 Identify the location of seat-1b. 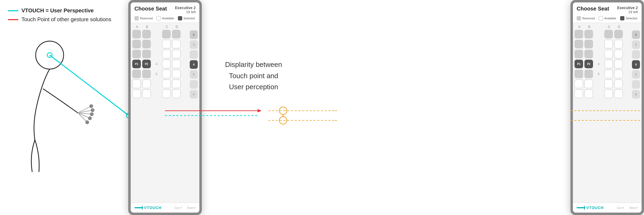
(147, 34).